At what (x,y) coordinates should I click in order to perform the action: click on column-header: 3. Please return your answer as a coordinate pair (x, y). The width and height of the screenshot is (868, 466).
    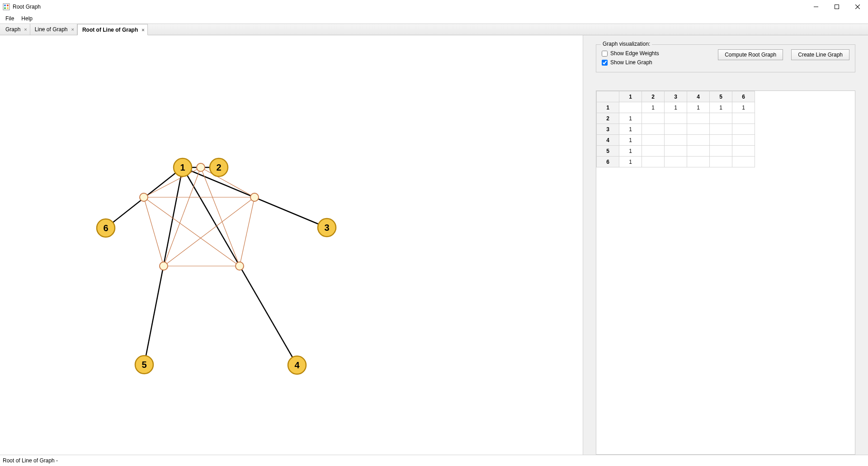
    Looking at the image, I should click on (676, 97).